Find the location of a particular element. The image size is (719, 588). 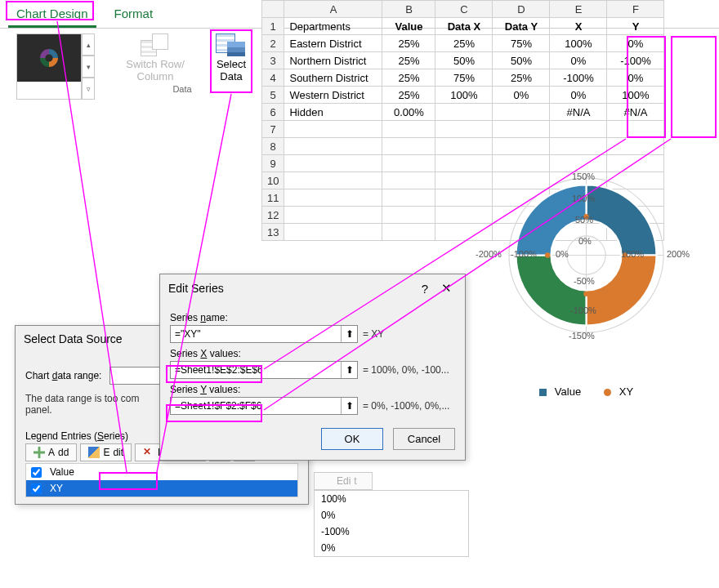

chart-style-gallery: ▴ ▾ ▿ is located at coordinates (56, 67).